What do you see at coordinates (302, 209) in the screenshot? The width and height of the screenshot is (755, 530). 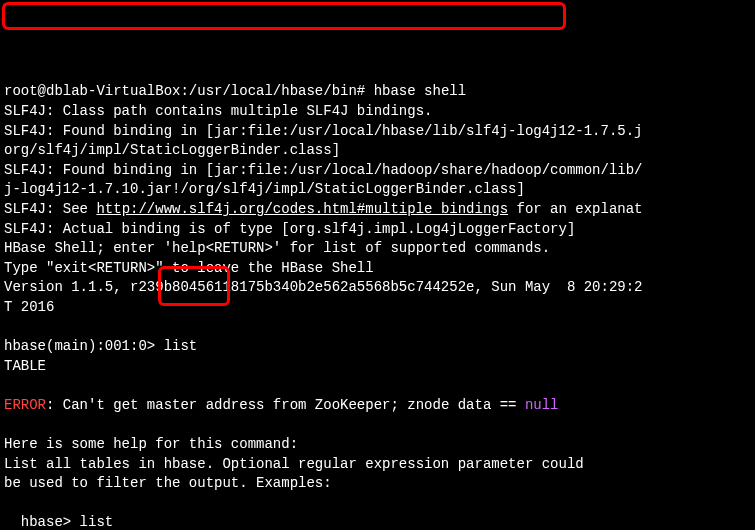 I see `slf4j-url-link: http://www.slf4j.org/codes.html#multiple…` at bounding box center [302, 209].